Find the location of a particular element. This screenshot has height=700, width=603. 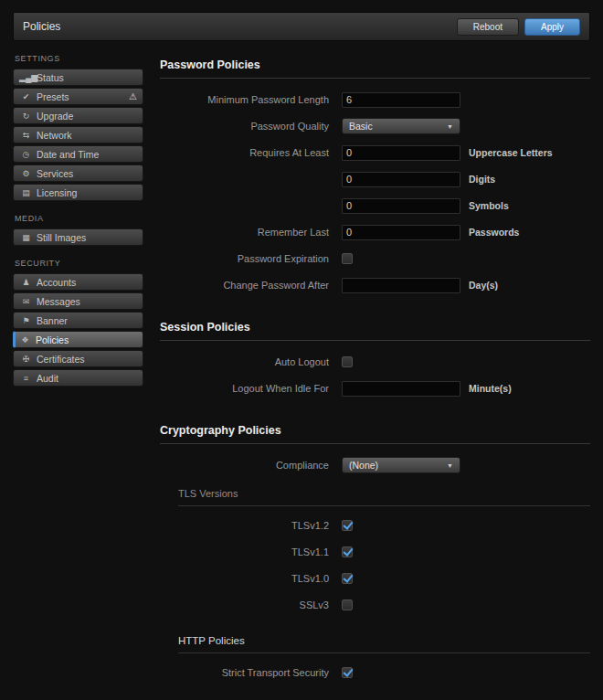

license-icon: ▤ is located at coordinates (26, 193).